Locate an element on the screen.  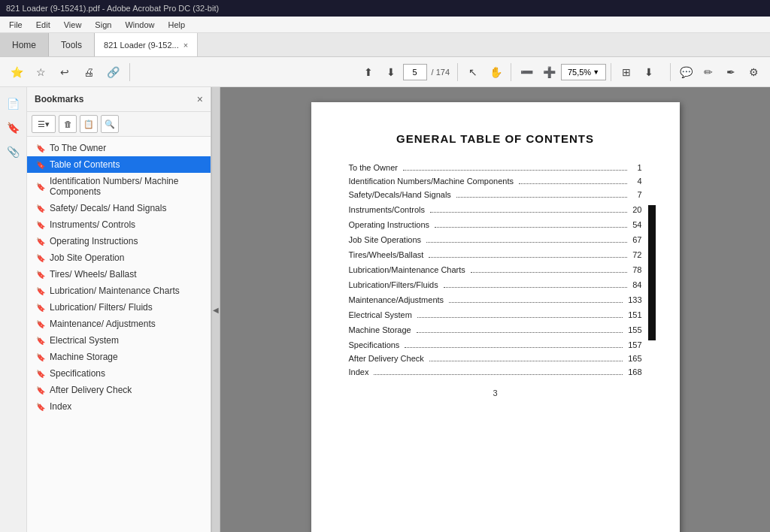
bookmark-icon-13: 🔖 is located at coordinates (41, 374).